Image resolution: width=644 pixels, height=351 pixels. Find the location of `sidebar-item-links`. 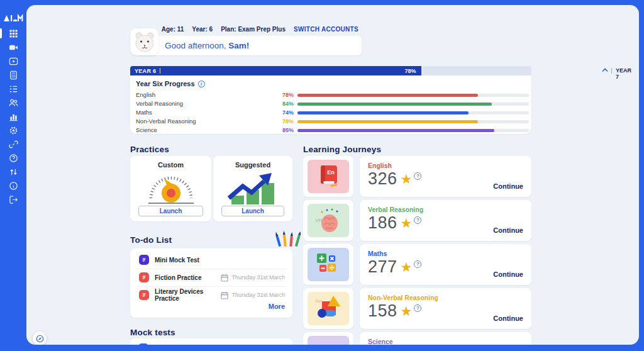

sidebar-item-links is located at coordinates (13, 144).